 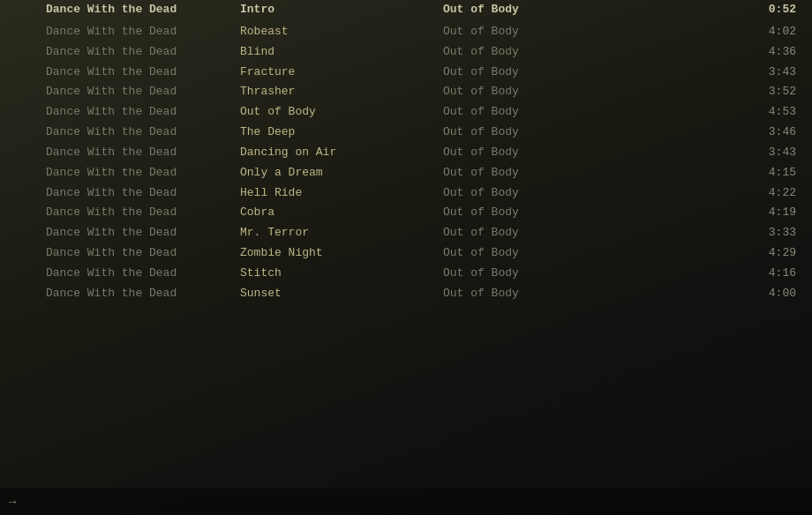 What do you see at coordinates (342, 173) in the screenshot?
I see `track-title: Only a Dream` at bounding box center [342, 173].